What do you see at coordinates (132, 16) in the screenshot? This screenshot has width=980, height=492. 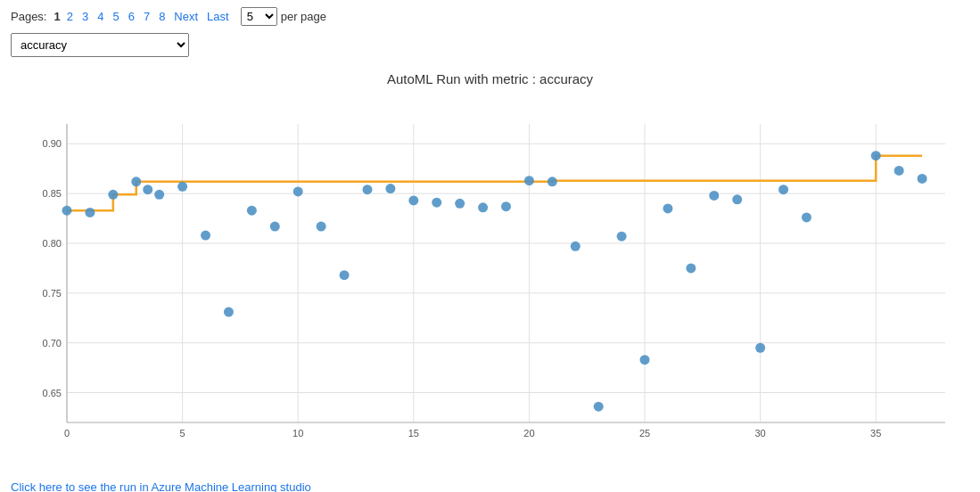 I see `page-6: 6` at bounding box center [132, 16].